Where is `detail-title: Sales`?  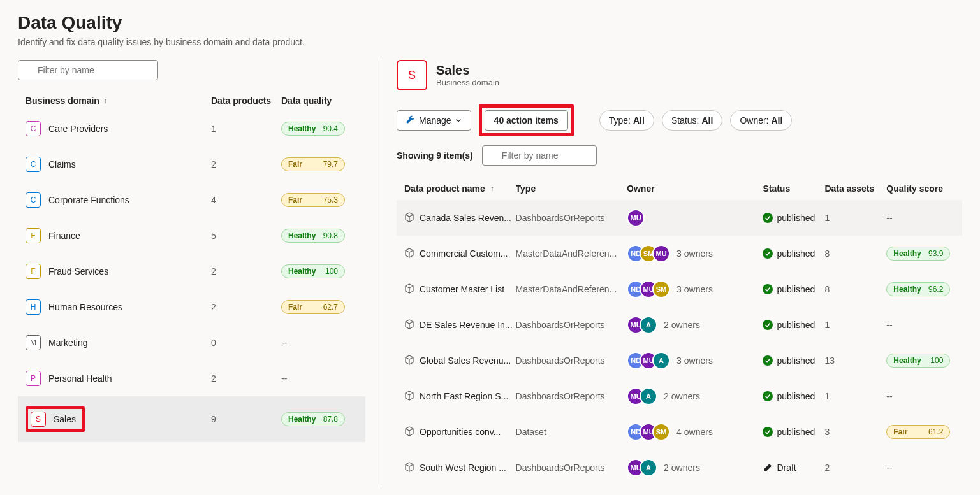
detail-title: Sales is located at coordinates (468, 70).